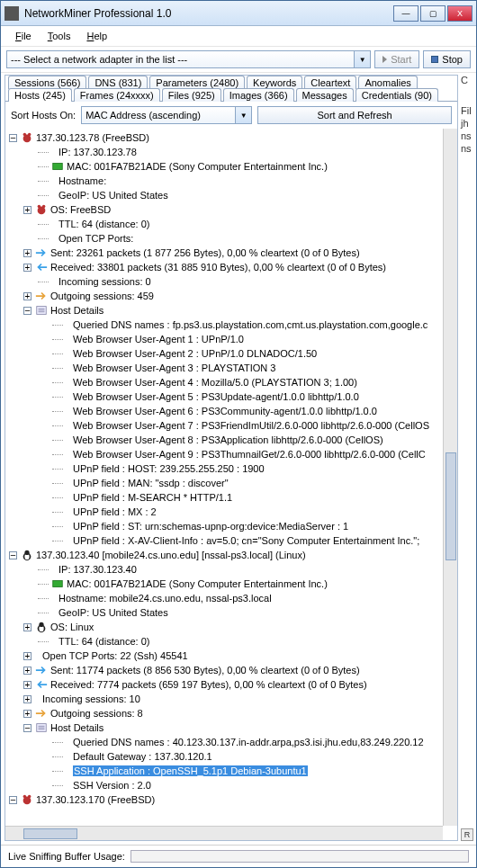 This screenshot has height=868, width=477. I want to click on arrow-left-icon, so click(41, 267).